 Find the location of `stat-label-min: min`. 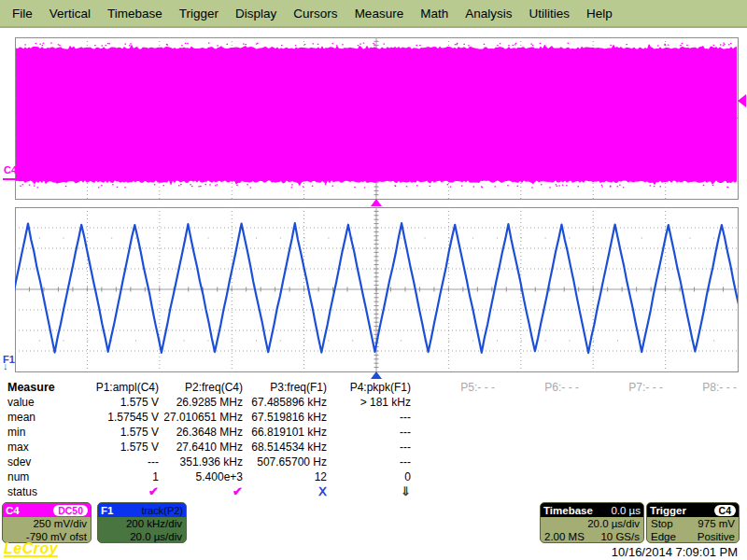

stat-label-min: min is located at coordinates (43, 432).